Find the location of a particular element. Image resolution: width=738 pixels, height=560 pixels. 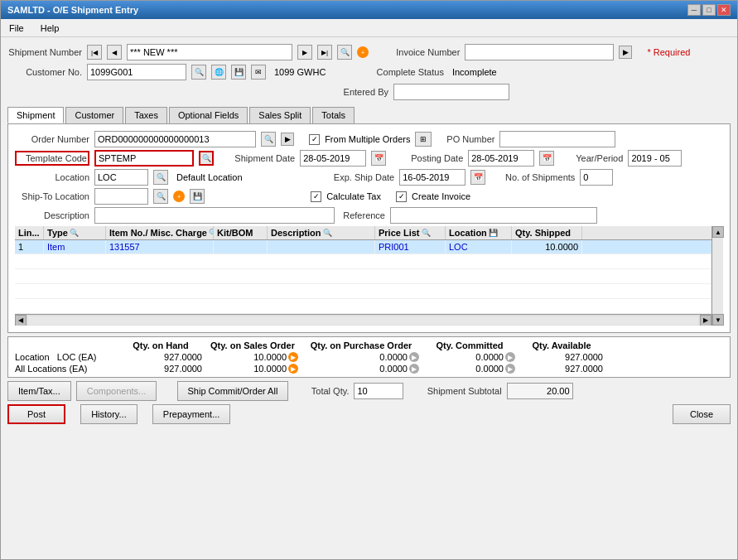

vertical-scrollbar: ▲ ▼ is located at coordinates (717, 276).